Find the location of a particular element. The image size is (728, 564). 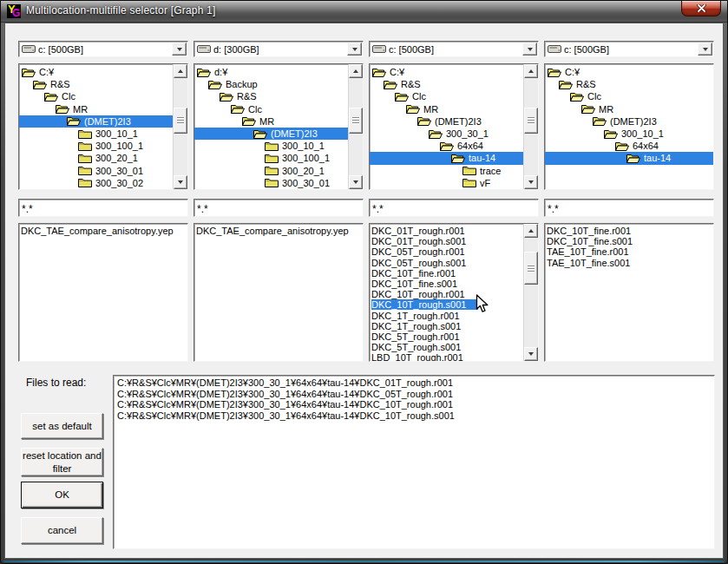

directory-tree: C:¥ R&S Clc MR (DMET)2I3 300_10_1 300_10… is located at coordinates (103, 127).